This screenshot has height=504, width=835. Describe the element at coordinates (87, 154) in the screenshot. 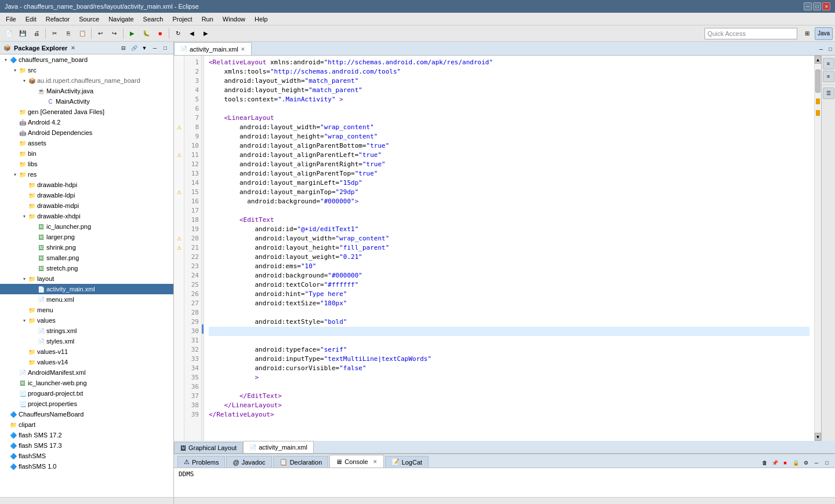

I see `tree-item: 📁bin` at that location.